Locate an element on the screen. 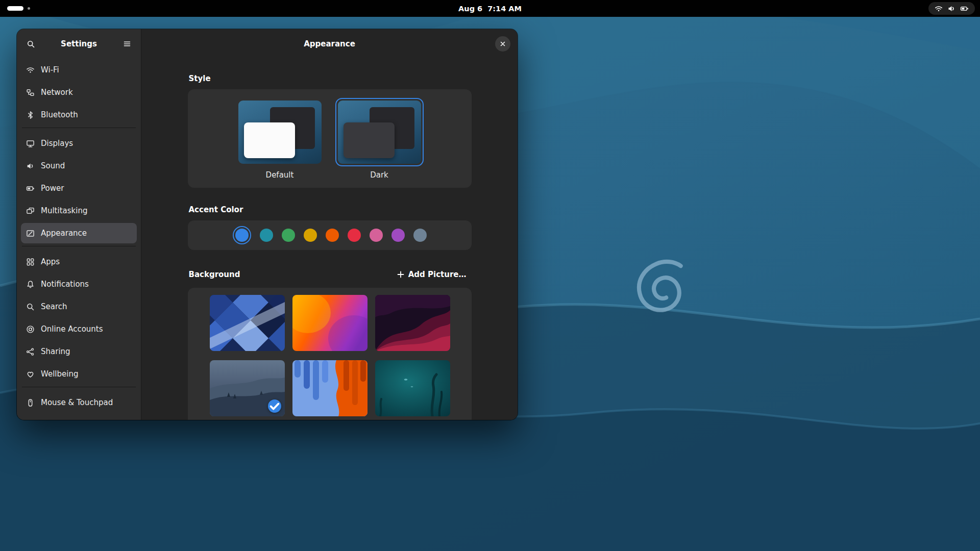  wallpaper-thumb-teal-underwater is located at coordinates (412, 388).